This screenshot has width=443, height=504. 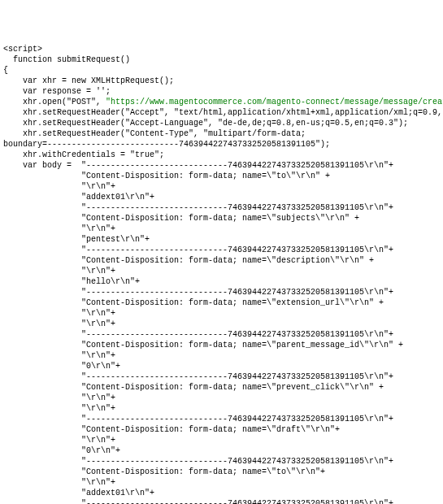 What do you see at coordinates (89, 81) in the screenshot?
I see `code-line: var xhr = new XMLHttpRequest();` at bounding box center [89, 81].